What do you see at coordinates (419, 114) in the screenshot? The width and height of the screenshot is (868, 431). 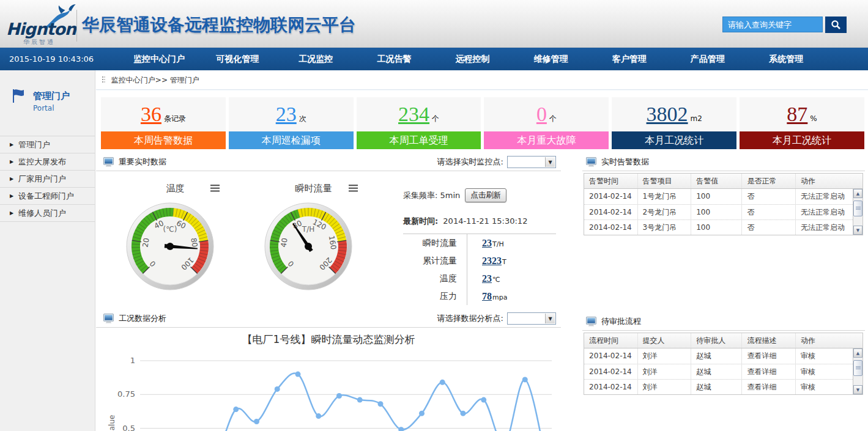 I see `stat-value-area: 234个` at bounding box center [419, 114].